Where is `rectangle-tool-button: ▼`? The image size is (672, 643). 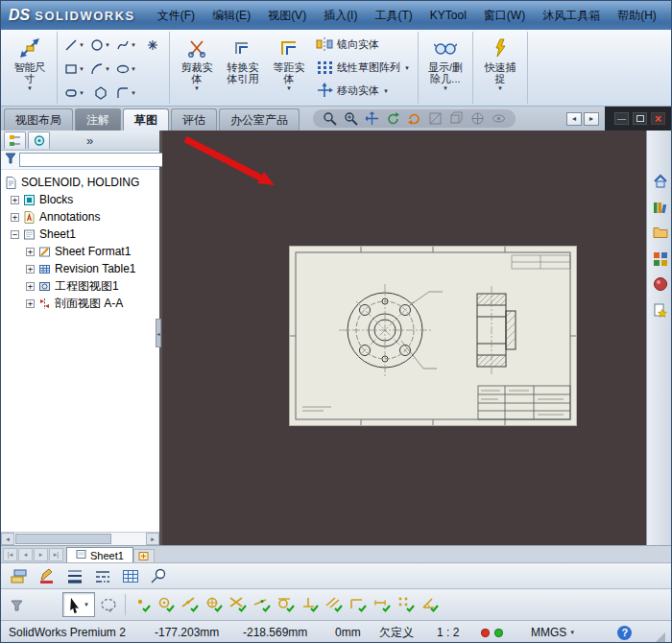
rectangle-tool-button: ▼ is located at coordinates (75, 69).